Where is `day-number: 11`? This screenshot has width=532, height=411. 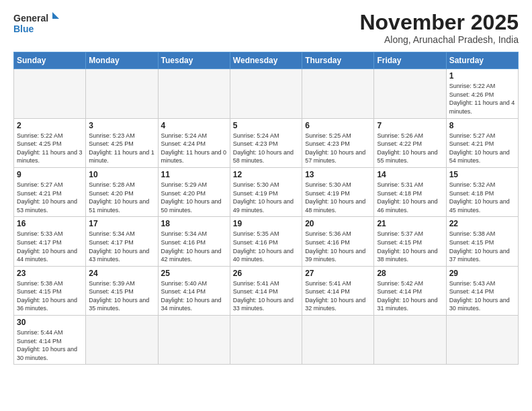 day-number: 11 is located at coordinates (194, 175).